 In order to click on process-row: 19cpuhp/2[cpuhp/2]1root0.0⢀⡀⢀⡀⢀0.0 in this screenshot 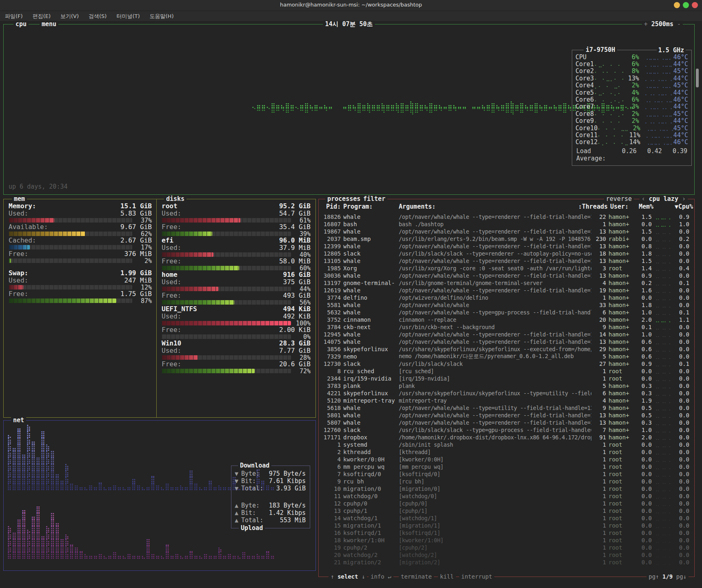, I will do `click(506, 548)`.